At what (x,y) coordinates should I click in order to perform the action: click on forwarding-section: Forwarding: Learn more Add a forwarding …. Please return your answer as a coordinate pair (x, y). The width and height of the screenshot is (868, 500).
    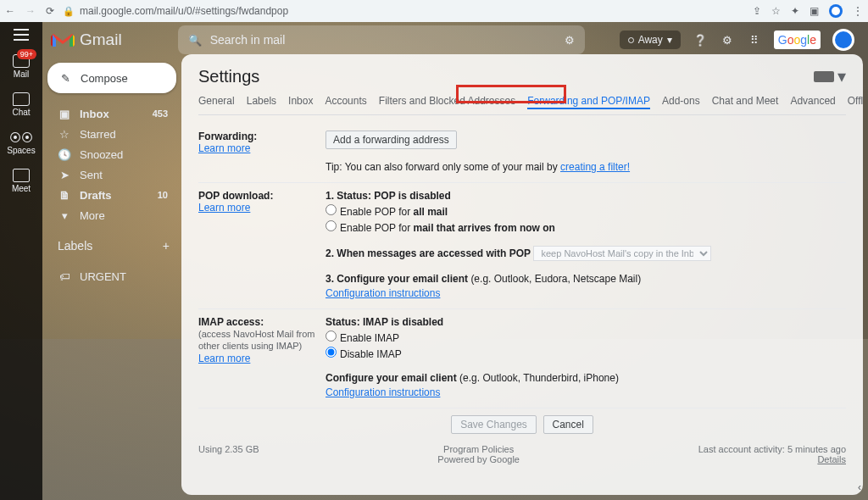
    Looking at the image, I should click on (522, 153).